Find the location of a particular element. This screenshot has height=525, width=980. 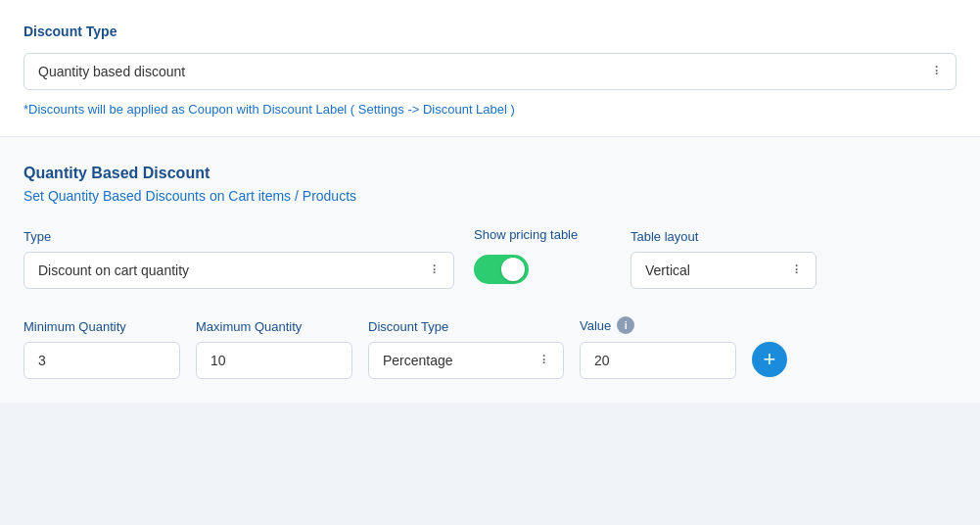

value-input is located at coordinates (658, 360).